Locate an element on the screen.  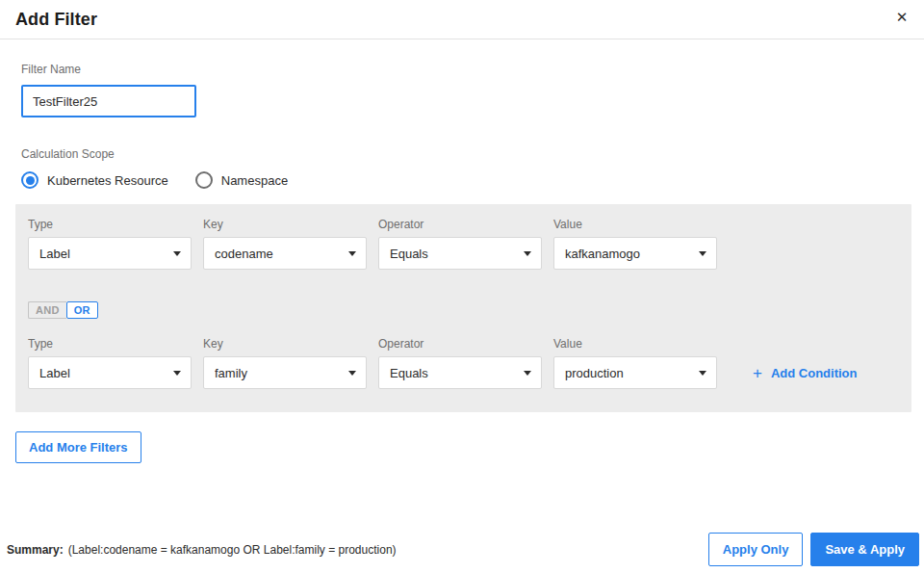
value-dropdown: production is located at coordinates (635, 373).